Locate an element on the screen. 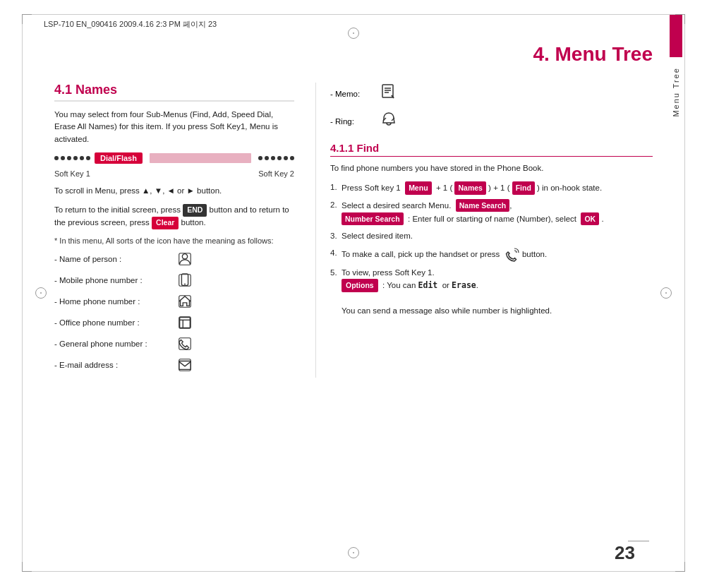 The height and width of the screenshot is (588, 707). options-badge: Options is located at coordinates (360, 285).